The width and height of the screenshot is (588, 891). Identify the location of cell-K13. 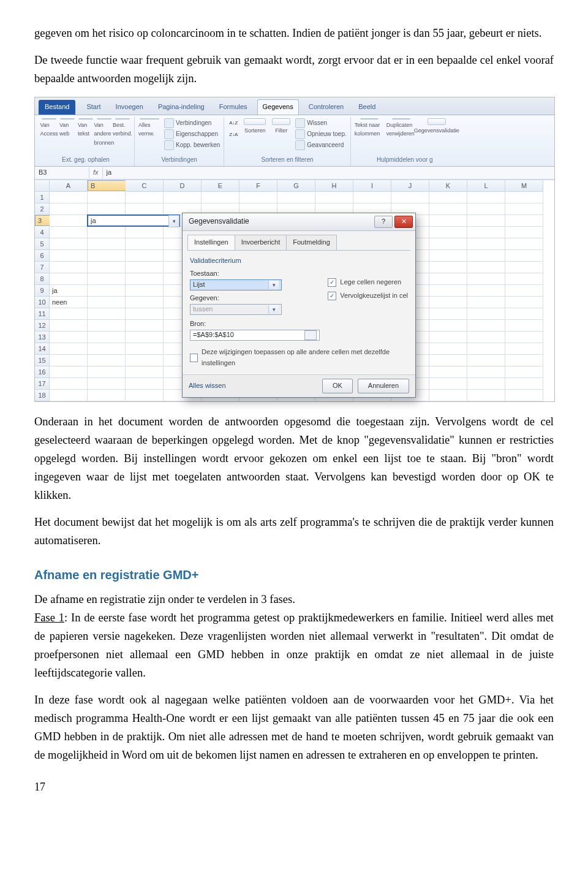
(448, 337).